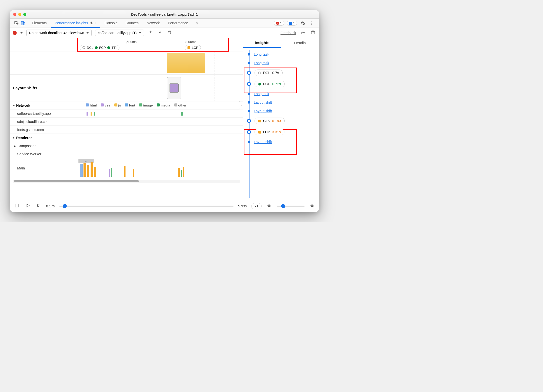 Image resolution: width=543 pixels, height=392 pixels. Describe the element at coordinates (127, 122) in the screenshot. I see `host-row: cdnjs.cloudflare.com` at that location.